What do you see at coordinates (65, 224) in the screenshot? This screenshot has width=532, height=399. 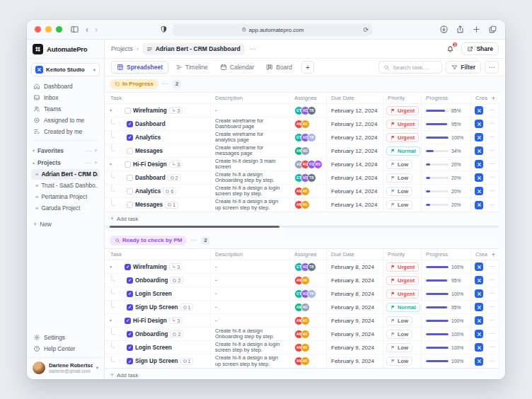 I see `new-project-button: + New` at bounding box center [65, 224].